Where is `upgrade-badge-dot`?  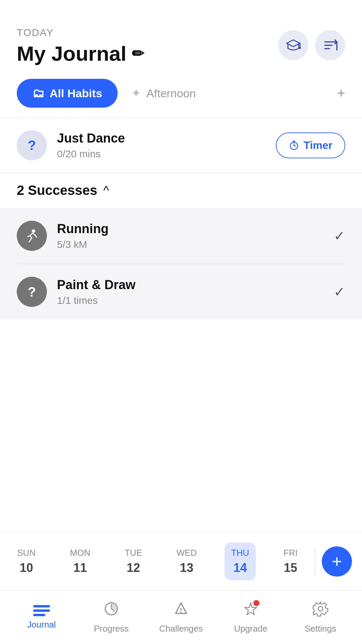
upgrade-badge-dot is located at coordinates (256, 603).